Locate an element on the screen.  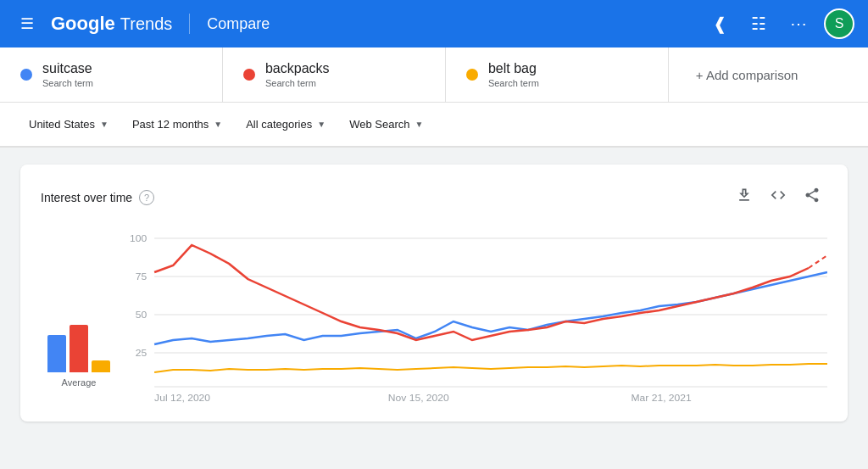
beltbag-type: Search term is located at coordinates (514, 83).